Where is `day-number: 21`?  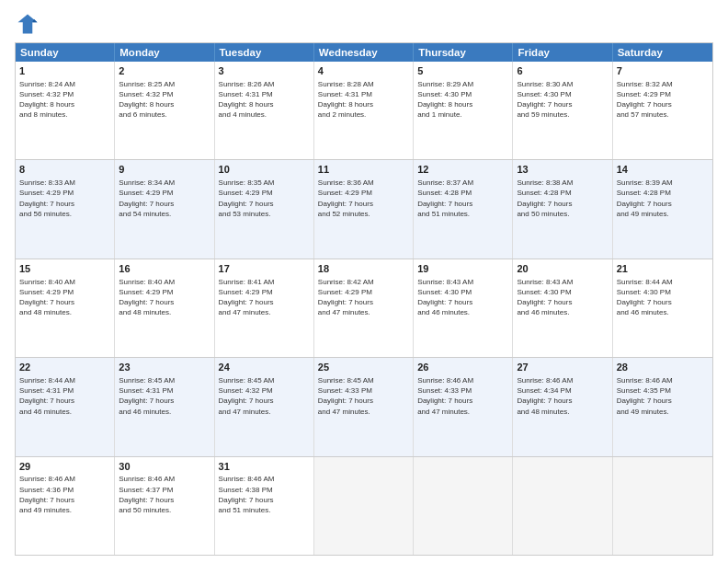 day-number: 21 is located at coordinates (663, 269).